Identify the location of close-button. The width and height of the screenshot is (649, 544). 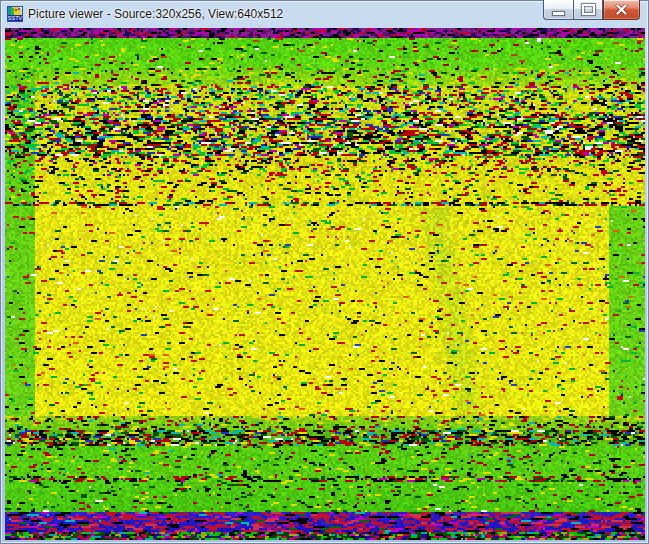
(622, 10).